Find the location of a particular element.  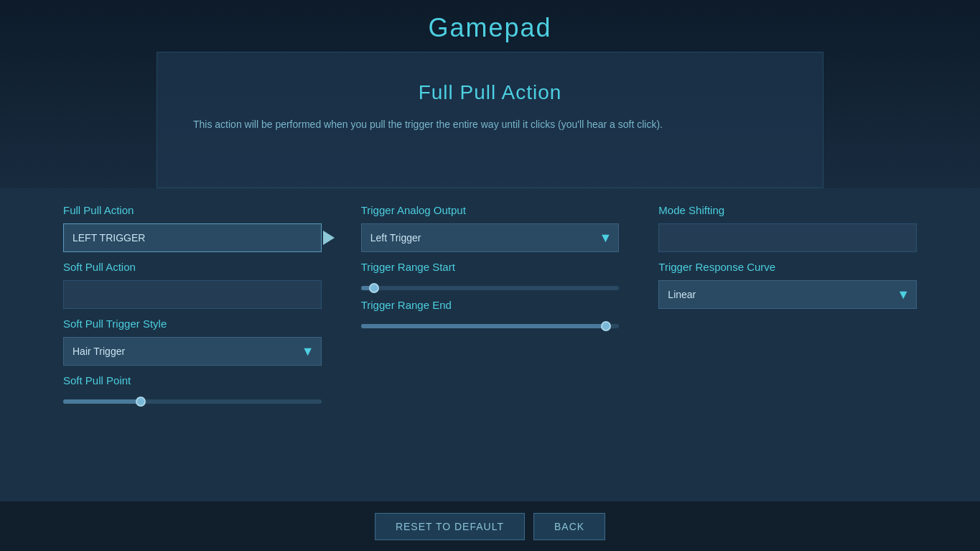

mode-shifting-group: Mode Shifting is located at coordinates (788, 228).